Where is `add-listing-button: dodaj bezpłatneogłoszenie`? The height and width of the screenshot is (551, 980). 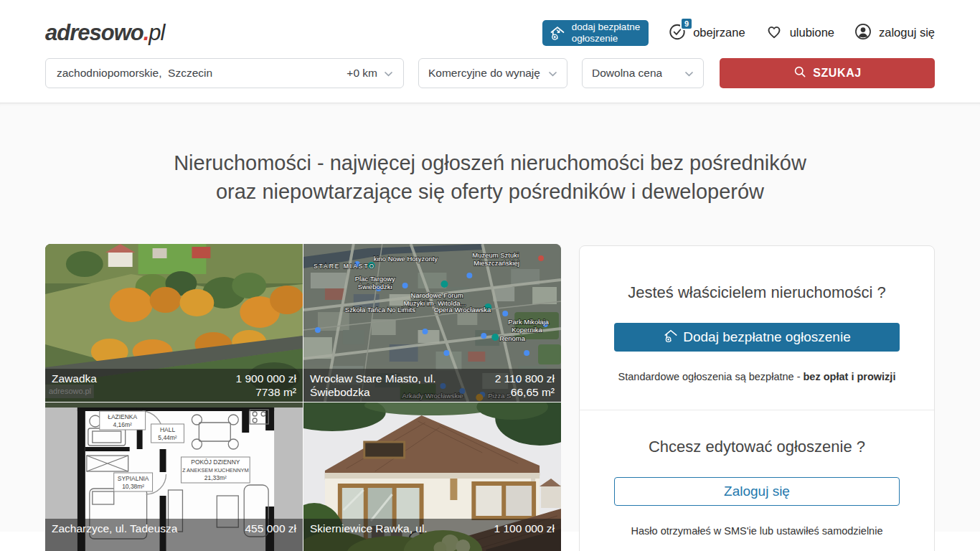
add-listing-button: dodaj bezpłatneogłoszenie is located at coordinates (595, 33).